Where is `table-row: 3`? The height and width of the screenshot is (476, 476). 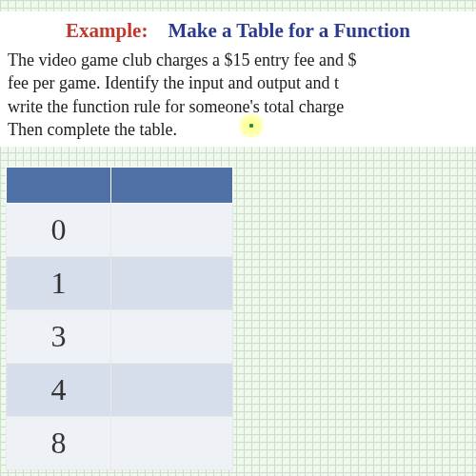 table-row: 3 is located at coordinates (120, 337).